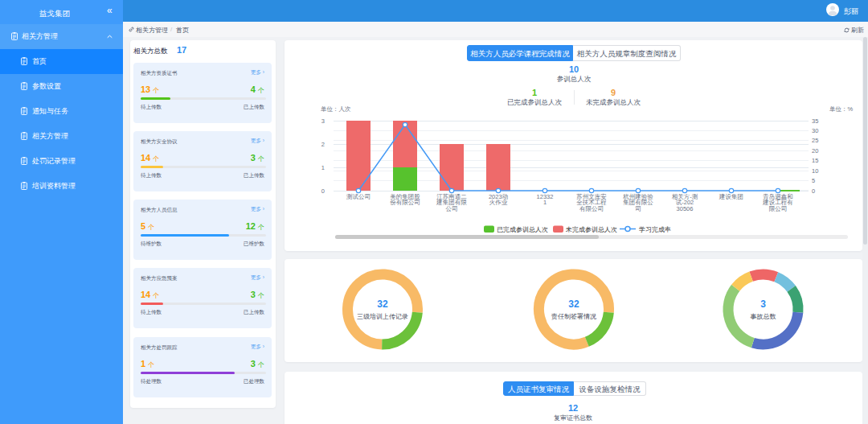  I want to click on svg-text: 20, so click(815, 151).